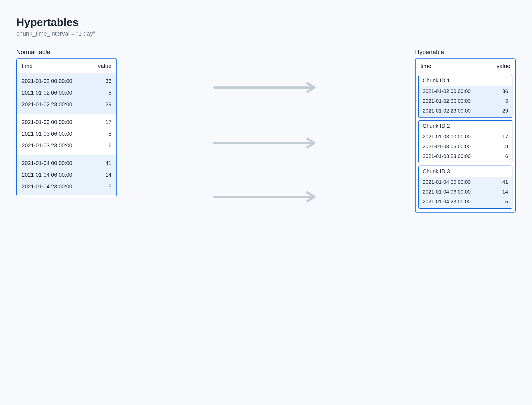  Describe the element at coordinates (465, 126) in the screenshot. I see `chunk-header: Chunk ID 2` at that location.